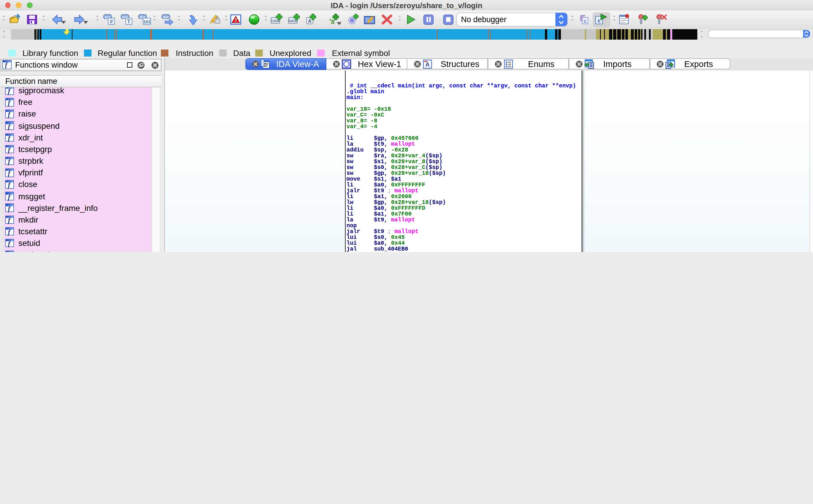 The width and height of the screenshot is (813, 504). What do you see at coordinates (129, 21) in the screenshot?
I see `svg-text: T` at bounding box center [129, 21].